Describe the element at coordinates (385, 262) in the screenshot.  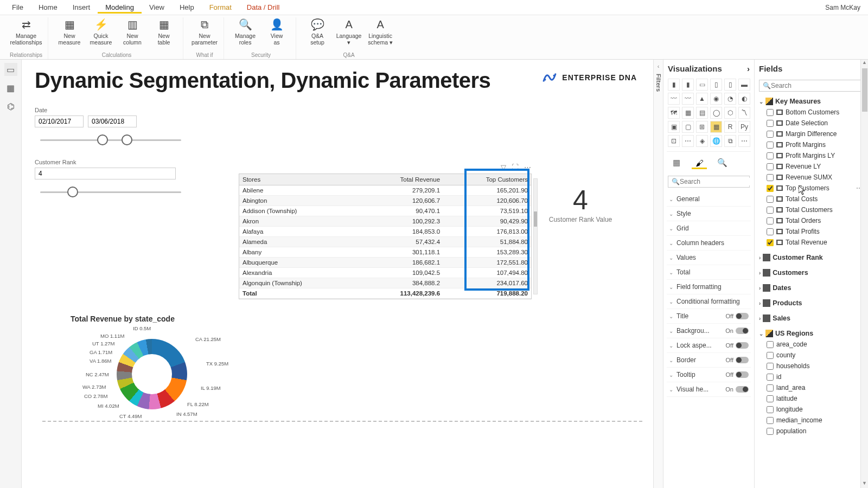
I see `table-row: Albuquerque186,682.1172,551.80` at that location.